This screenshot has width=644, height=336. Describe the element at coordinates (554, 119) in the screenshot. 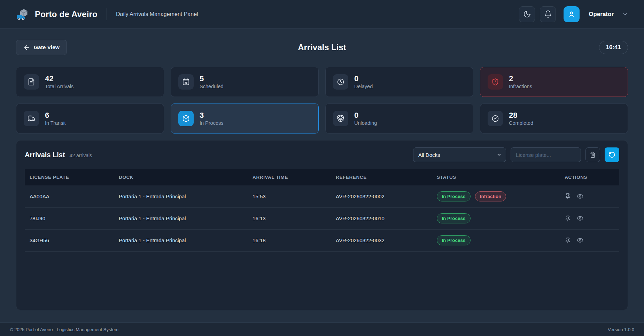

I see `stat-card-completed: 28 Completed` at that location.